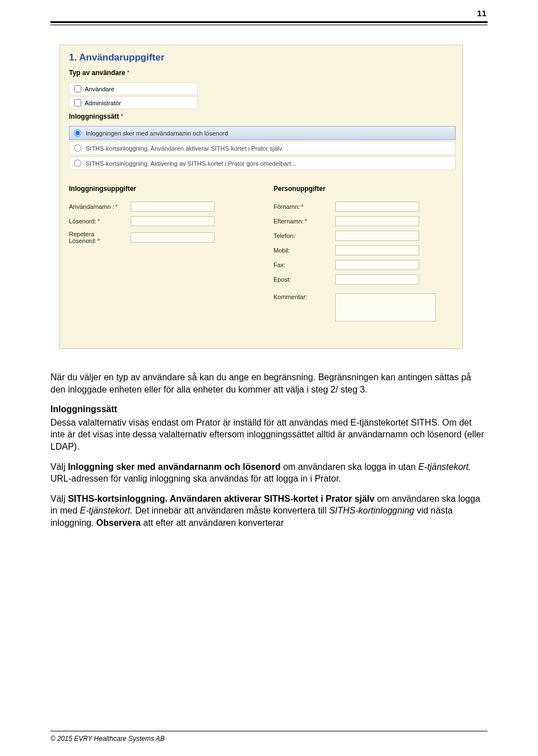 Image resolution: width=538 pixels, height=756 pixels. Describe the element at coordinates (262, 116) in the screenshot. I see `section-login-method-title: Inloggningssätt*` at that location.